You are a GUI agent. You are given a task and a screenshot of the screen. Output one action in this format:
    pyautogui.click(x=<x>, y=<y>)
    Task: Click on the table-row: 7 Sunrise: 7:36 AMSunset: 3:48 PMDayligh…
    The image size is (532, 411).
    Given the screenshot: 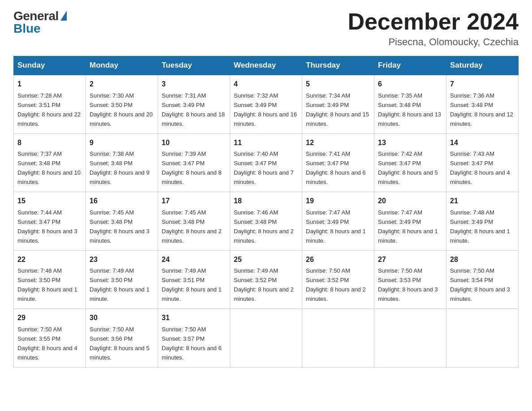 What is the action you would take?
    pyautogui.click(x=483, y=104)
    